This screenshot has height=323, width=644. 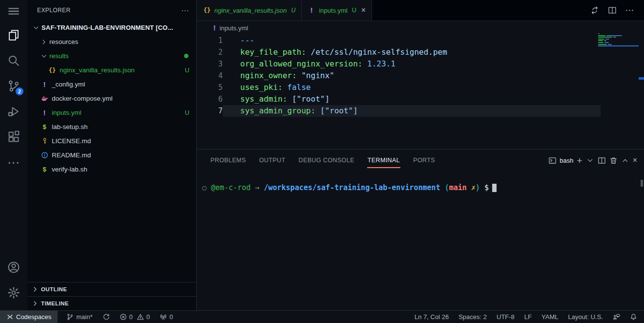 What do you see at coordinates (630, 10) in the screenshot?
I see `more-editor-actions-button: ⋯` at bounding box center [630, 10].